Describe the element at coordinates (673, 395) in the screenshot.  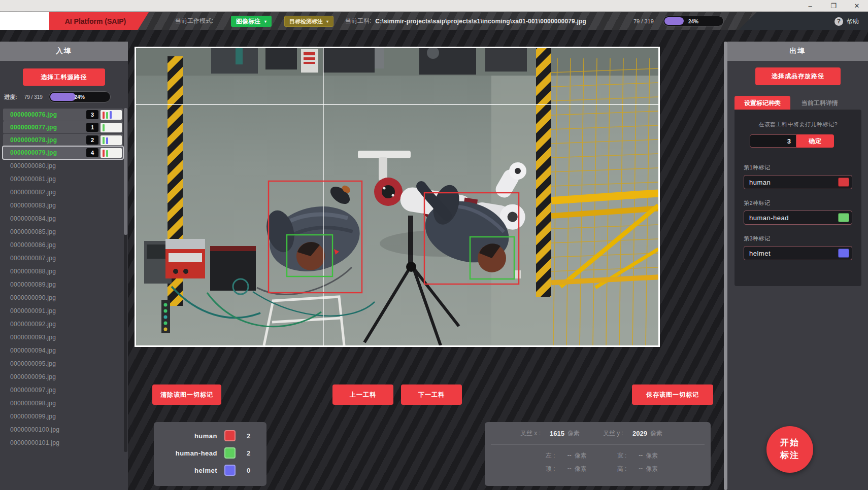
I see `save-marks-button: 保存该图一切标记` at that location.